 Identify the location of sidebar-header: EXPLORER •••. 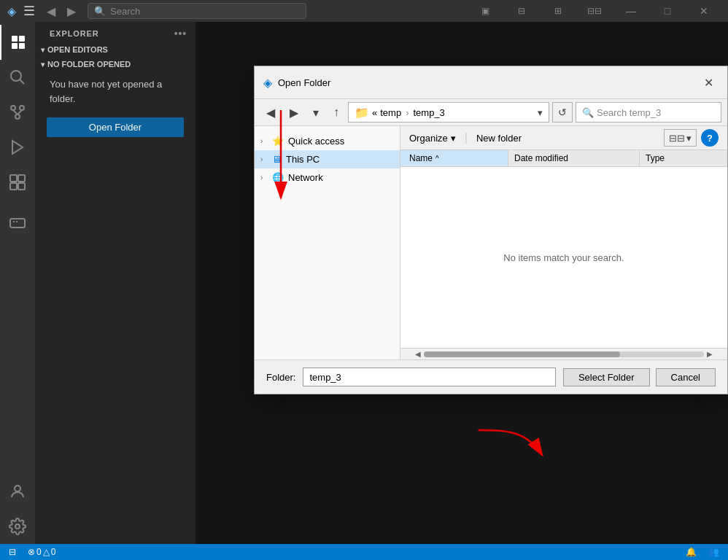
(115, 32).